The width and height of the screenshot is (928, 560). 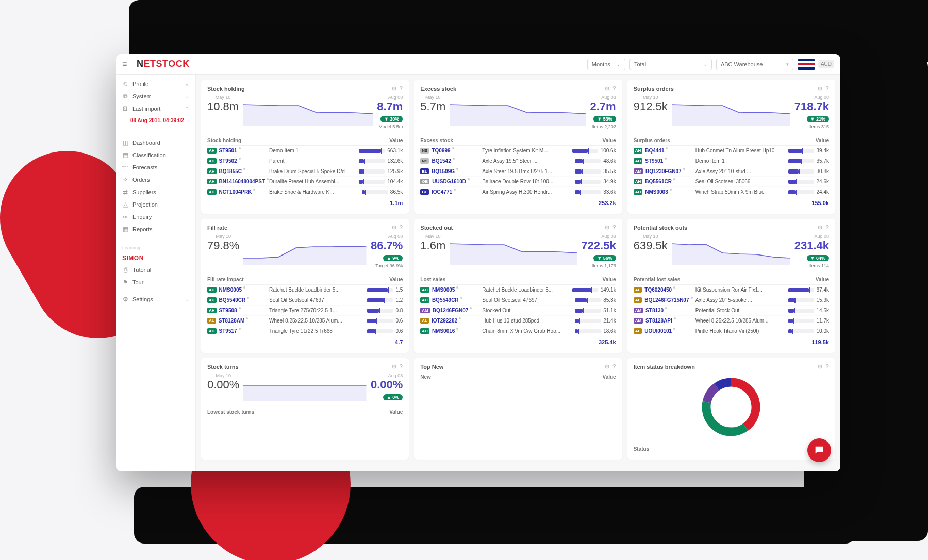 What do you see at coordinates (656, 192) in the screenshot?
I see `sku-link: NMS0003` at bounding box center [656, 192].